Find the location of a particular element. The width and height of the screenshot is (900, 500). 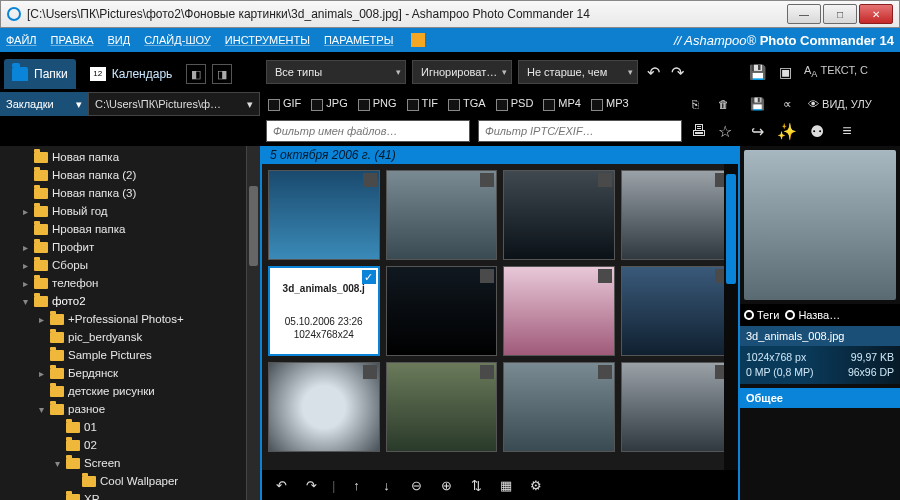

tab-calendar: Календарь is located at coordinates (132, 74).